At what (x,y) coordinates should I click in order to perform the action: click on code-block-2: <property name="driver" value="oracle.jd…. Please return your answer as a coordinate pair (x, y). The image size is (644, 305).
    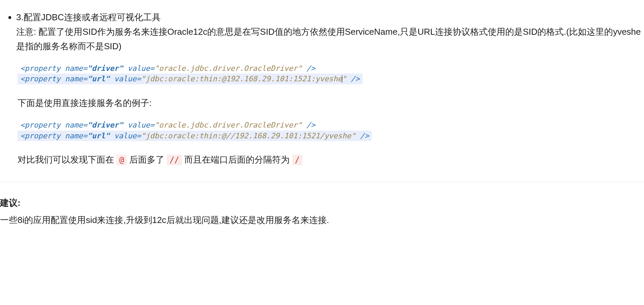
    Looking at the image, I should click on (331, 130).